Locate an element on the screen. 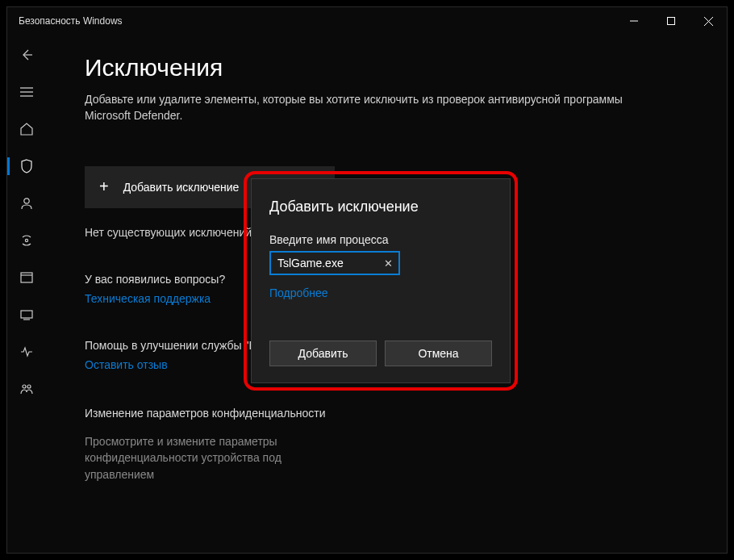  home-icon is located at coordinates (27, 129).